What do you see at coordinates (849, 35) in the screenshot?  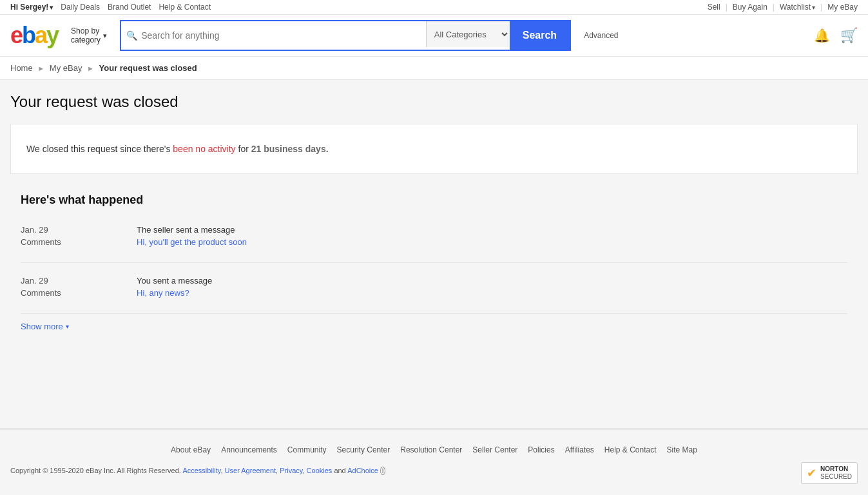 I see `cart-icon: 🛒` at bounding box center [849, 35].